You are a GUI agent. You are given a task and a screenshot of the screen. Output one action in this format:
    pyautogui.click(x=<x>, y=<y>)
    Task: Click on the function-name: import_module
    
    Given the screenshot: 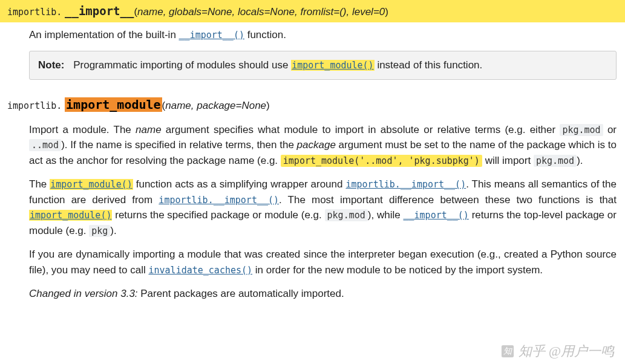 What is the action you would take?
    pyautogui.click(x=114, y=105)
    